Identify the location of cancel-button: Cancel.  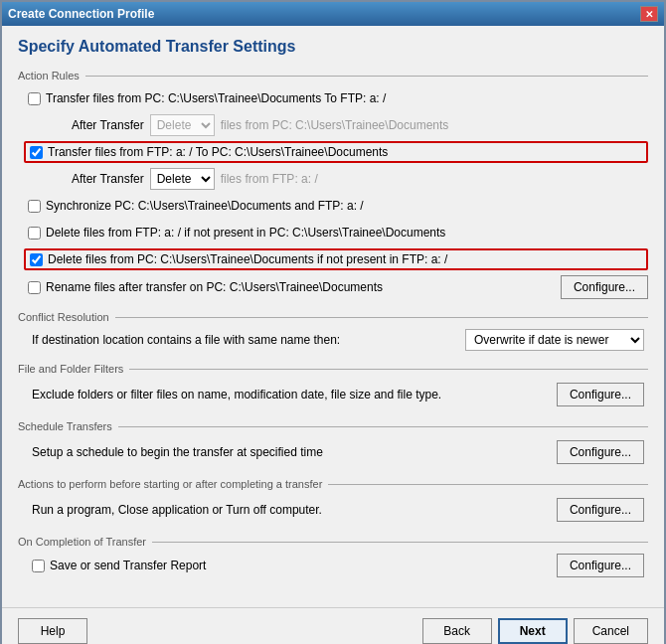
(610, 631).